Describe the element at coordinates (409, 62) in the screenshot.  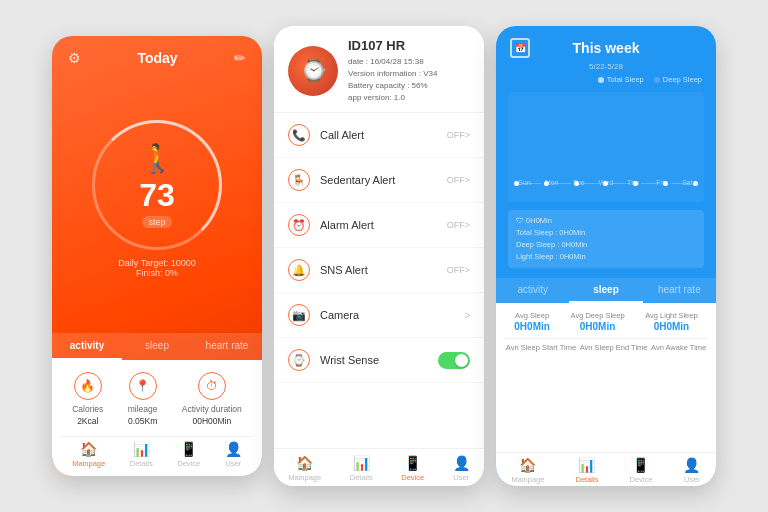
I see `device-date: date : 16/04/28 15:38` at that location.